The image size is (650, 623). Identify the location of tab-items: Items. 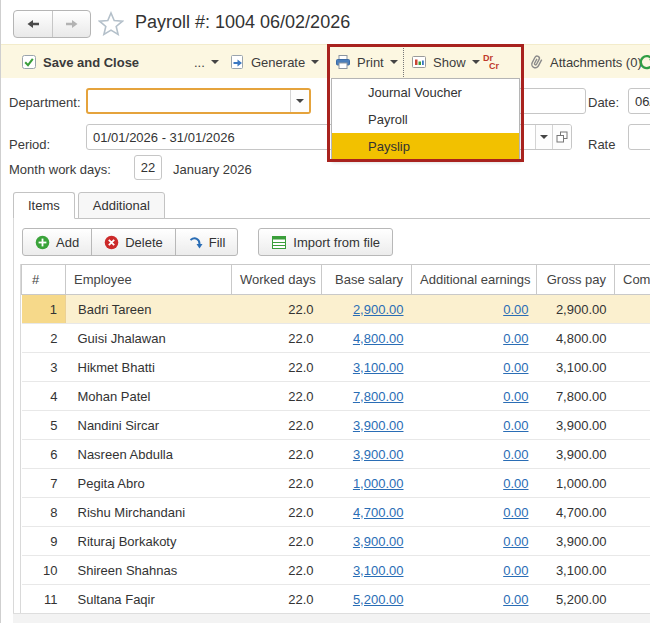
(44, 206).